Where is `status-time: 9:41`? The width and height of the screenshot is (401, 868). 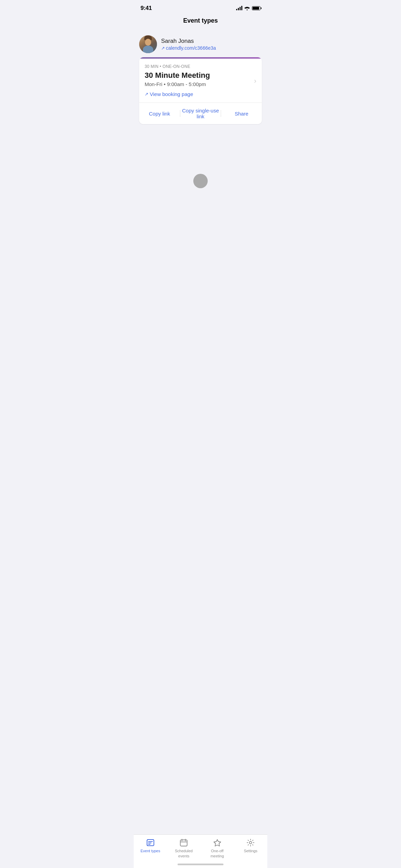
status-time: 9:41 is located at coordinates (146, 8).